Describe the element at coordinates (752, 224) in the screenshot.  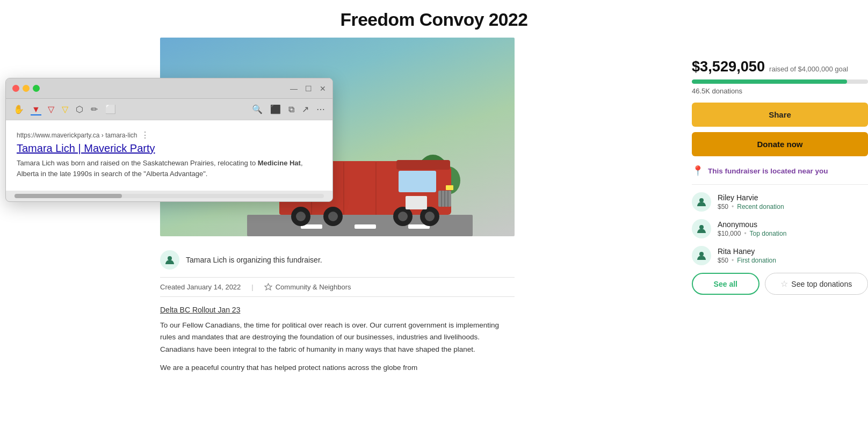
I see `donor-name-2: Anonymous` at that location.